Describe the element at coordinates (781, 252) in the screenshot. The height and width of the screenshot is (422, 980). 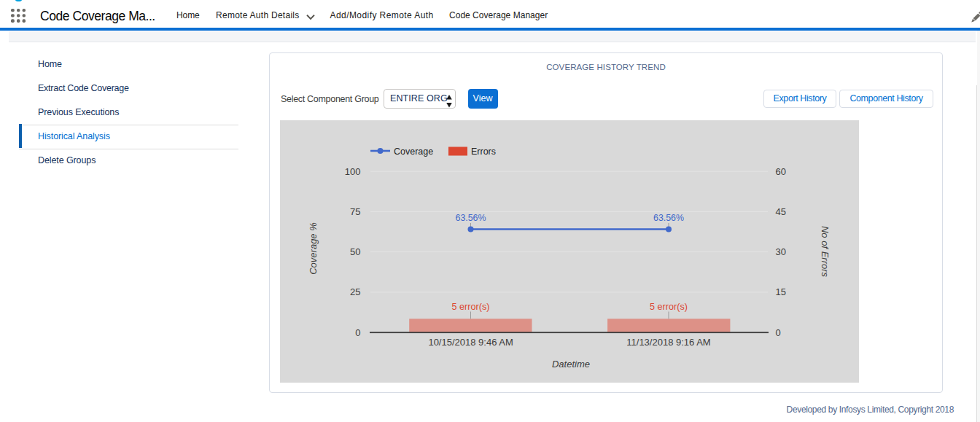
I see `svg-text: 30` at that location.